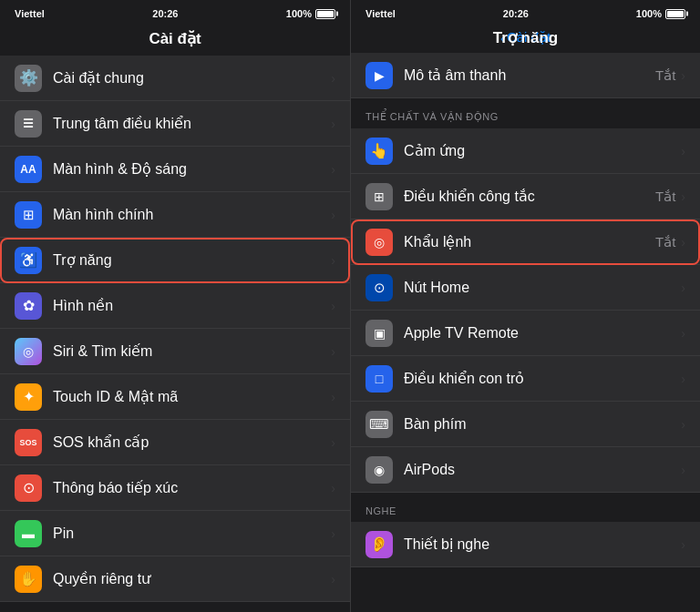 This screenshot has height=612, width=700. What do you see at coordinates (542, 151) in the screenshot?
I see `cam-ung-label: Cảm ứng` at bounding box center [542, 151].